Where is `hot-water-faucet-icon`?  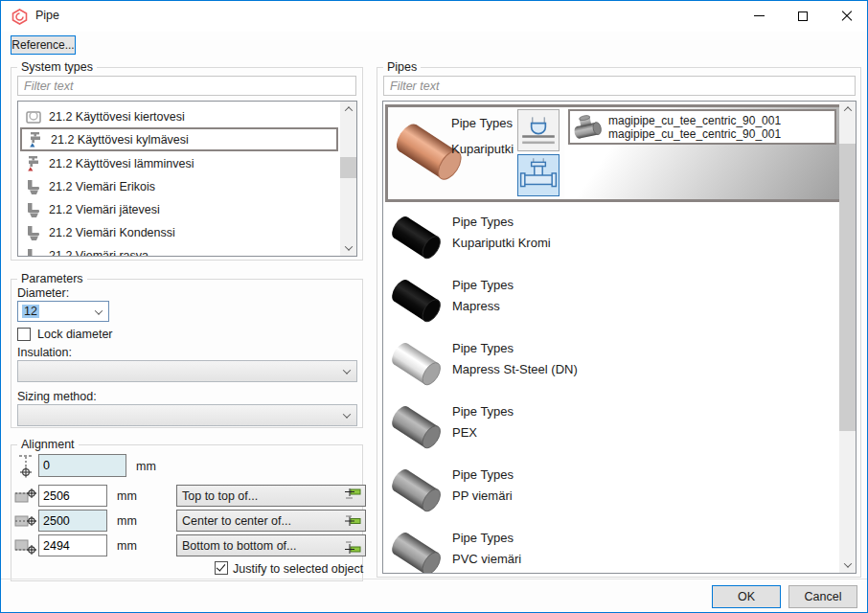
hot-water-faucet-icon is located at coordinates (34, 164).